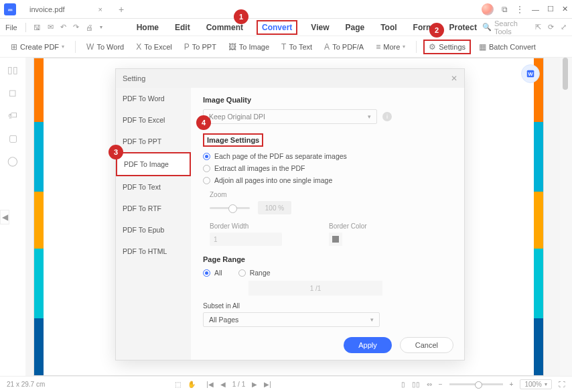 The image size is (572, 392). Describe the element at coordinates (153, 141) in the screenshot. I see `side-pdf-to-ppt: PDF To PPT` at that location.